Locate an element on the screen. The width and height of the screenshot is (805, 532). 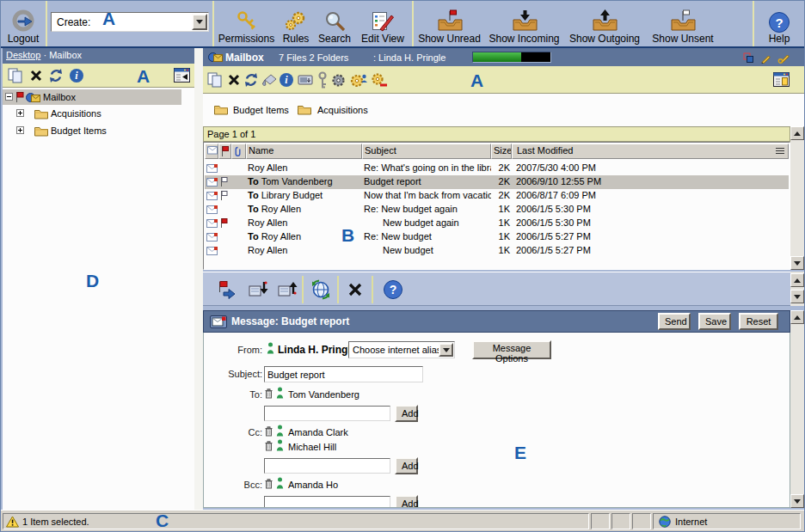
flag-forward-icon is located at coordinates (227, 290).